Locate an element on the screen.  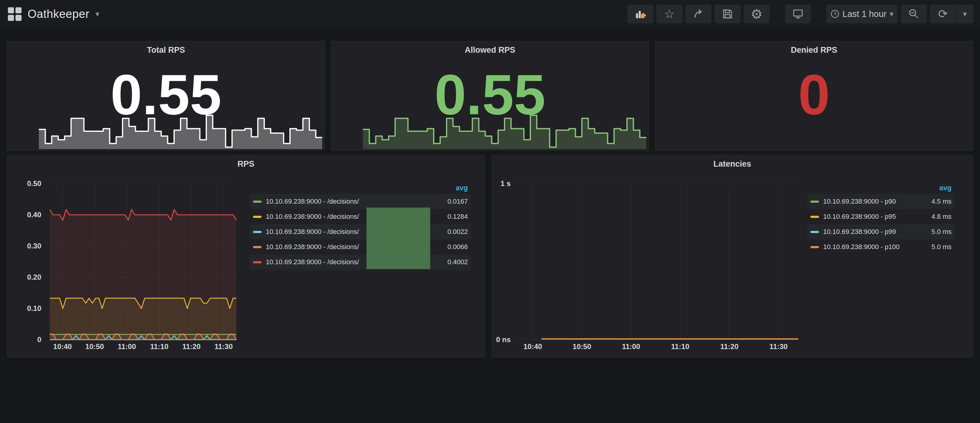
legend-series-label: 10.10.69.238:9000 - p99 is located at coordinates (866, 232).